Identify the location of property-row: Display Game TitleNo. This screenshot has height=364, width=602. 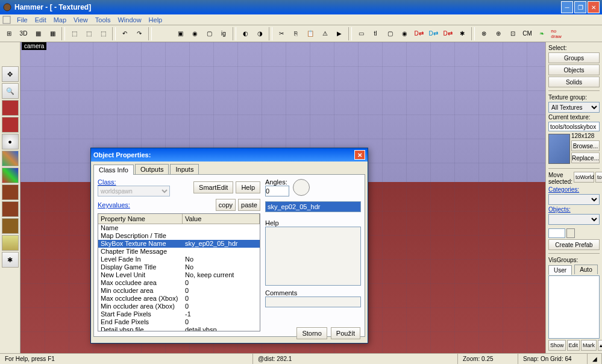
(179, 268).